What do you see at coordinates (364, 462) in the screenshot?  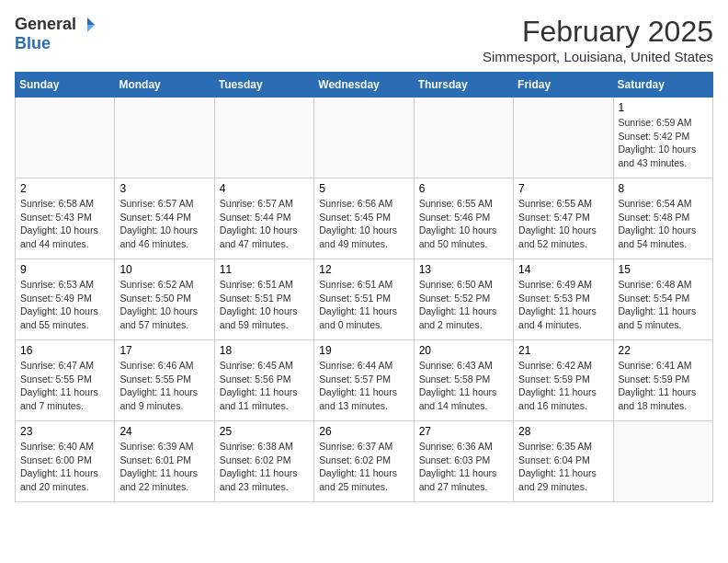 I see `week-row-5: 23Sunrise: 6:40 AM Sunset: 6:00 PM Dayli…` at bounding box center [364, 462].